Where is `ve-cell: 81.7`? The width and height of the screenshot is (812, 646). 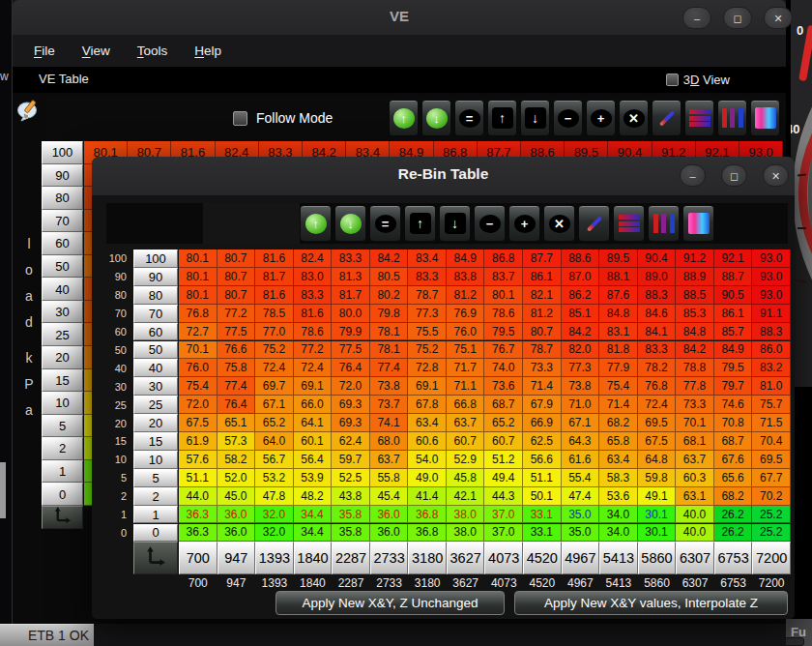
ve-cell: 81.7 is located at coordinates (275, 277).